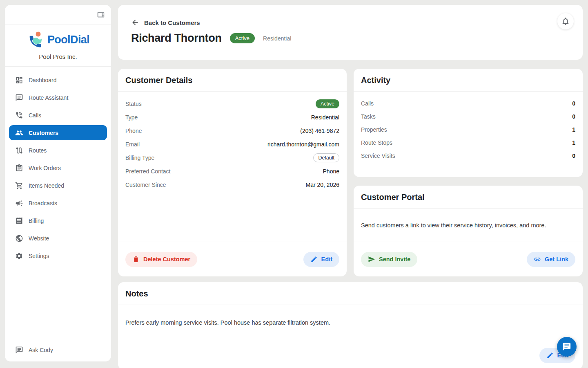  What do you see at coordinates (468, 225) in the screenshot?
I see `customer-portal-description: Send customers a link to view their serv…` at bounding box center [468, 225].